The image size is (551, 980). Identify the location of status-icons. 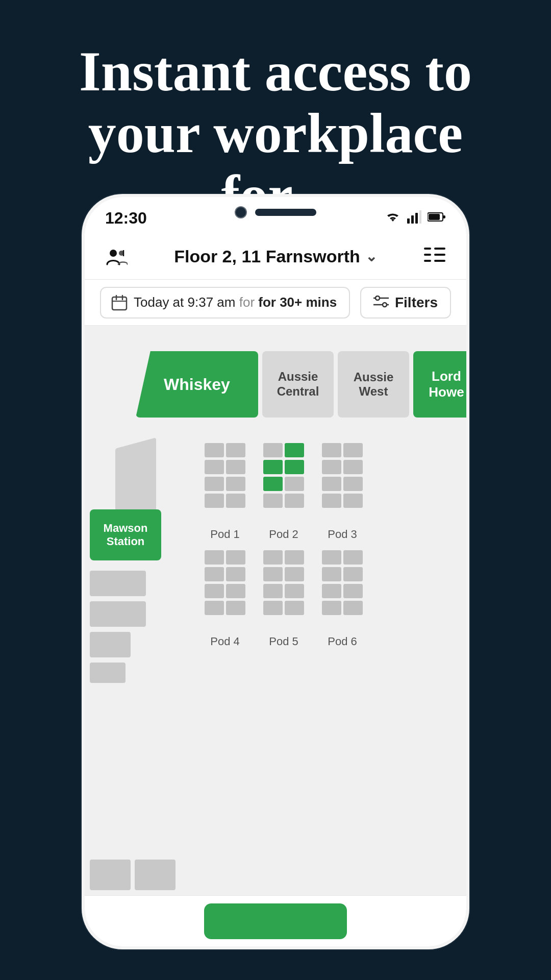
(415, 218).